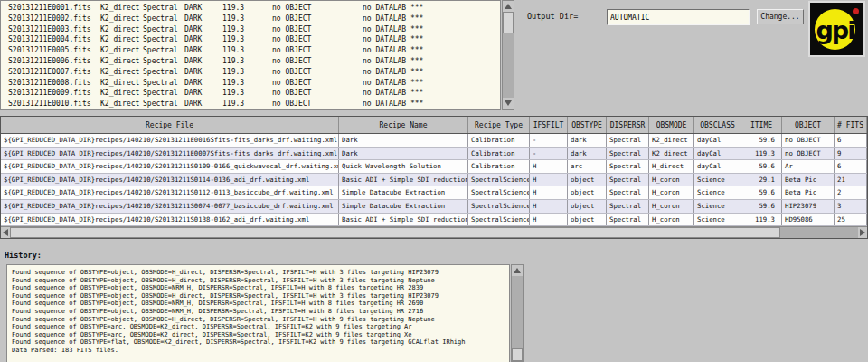  Describe the element at coordinates (54, 72) in the screenshot. I see `file-name: S20131211E0007.fits` at that location.